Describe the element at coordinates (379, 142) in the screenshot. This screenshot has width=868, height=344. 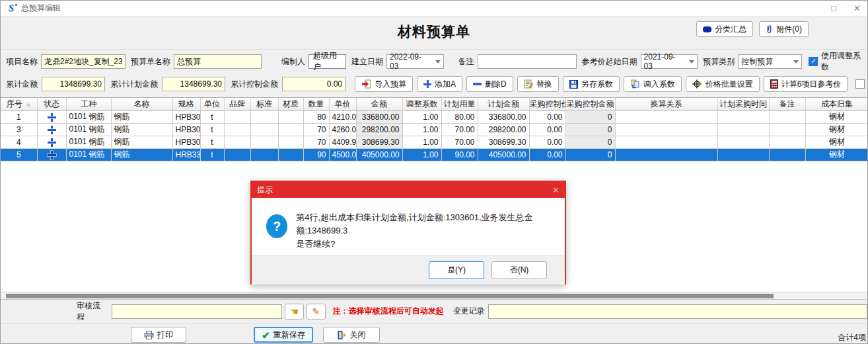
I see `cell-amount: 308699.30` at that location.